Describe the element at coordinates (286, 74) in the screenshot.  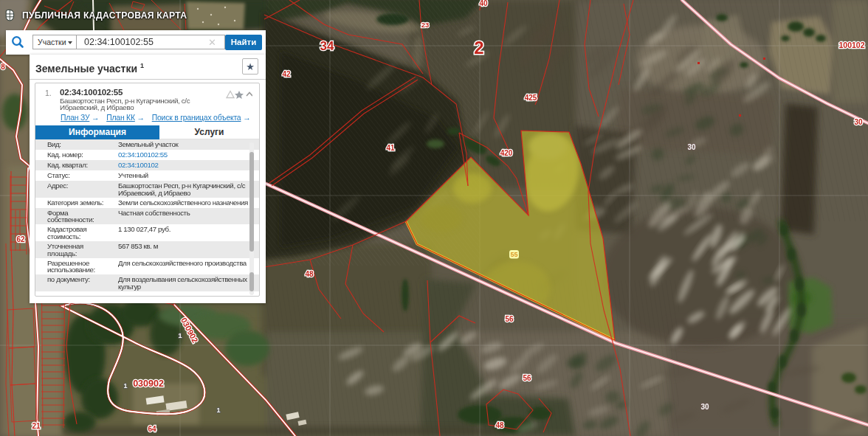
I see `svg-text: 42` at that location.